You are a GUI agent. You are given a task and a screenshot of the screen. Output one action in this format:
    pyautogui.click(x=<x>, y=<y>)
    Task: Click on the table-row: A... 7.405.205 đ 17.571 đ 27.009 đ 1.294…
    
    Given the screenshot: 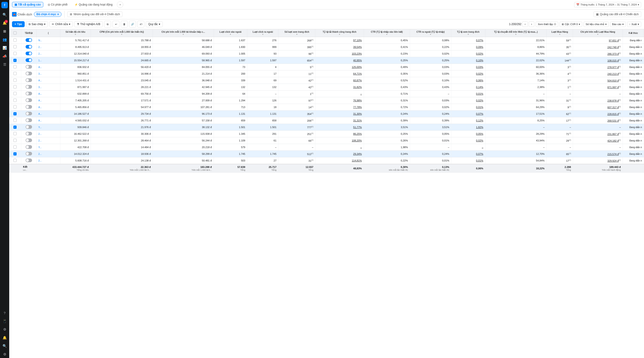 What is the action you would take?
    pyautogui.click(x=326, y=100)
    